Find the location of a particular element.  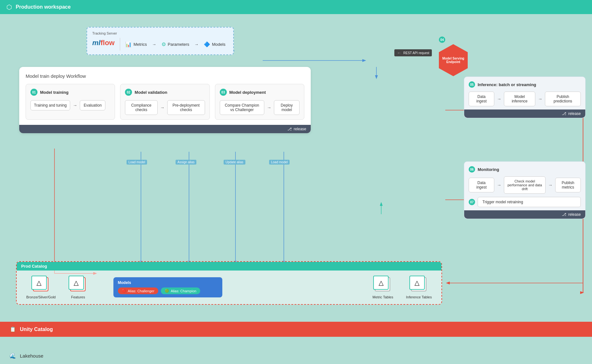

step-training-tuning: Training and tuning is located at coordinates (50, 105).